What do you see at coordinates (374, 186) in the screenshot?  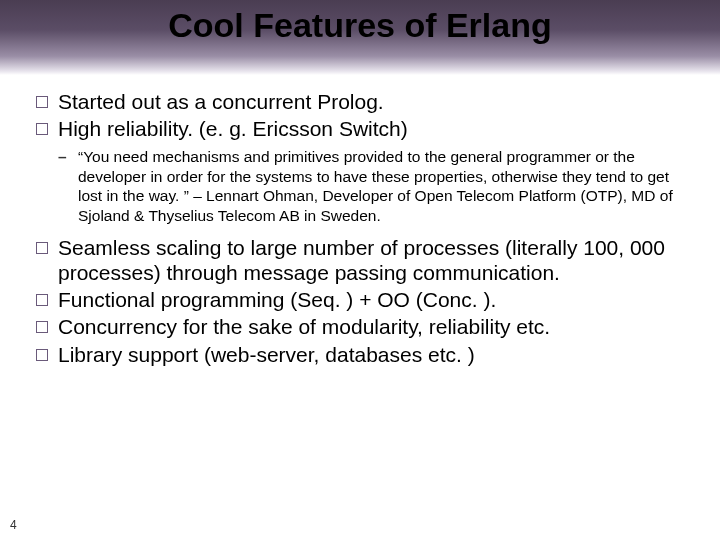 I see `sub-bullet-list: “You need mechanisms and primitives prov…` at bounding box center [374, 186].